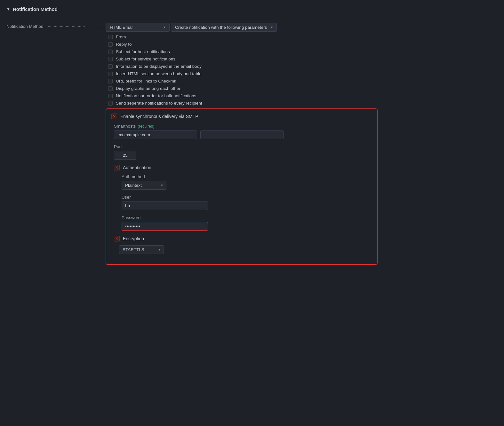 This screenshot has height=426, width=504. What do you see at coordinates (243, 239) in the screenshot?
I see `encryption-header: ✕ Encryption` at bounding box center [243, 239].